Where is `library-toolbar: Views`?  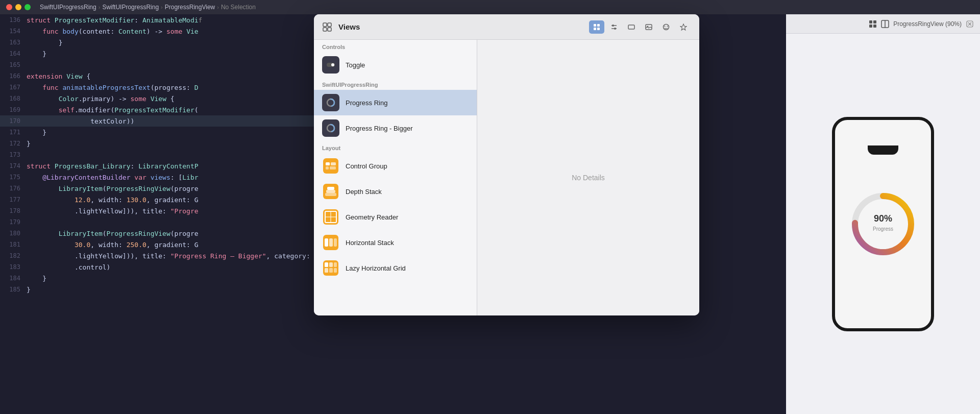 library-toolbar: Views is located at coordinates (506, 27).